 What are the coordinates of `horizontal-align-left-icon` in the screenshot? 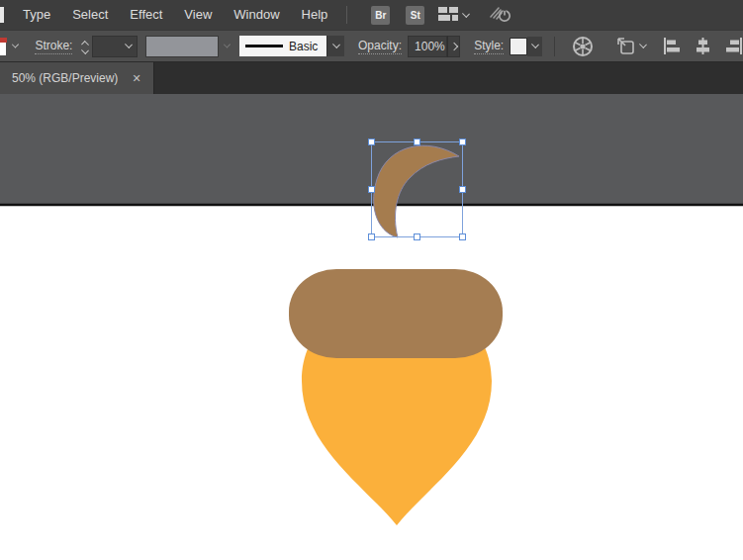 It's located at (673, 46).